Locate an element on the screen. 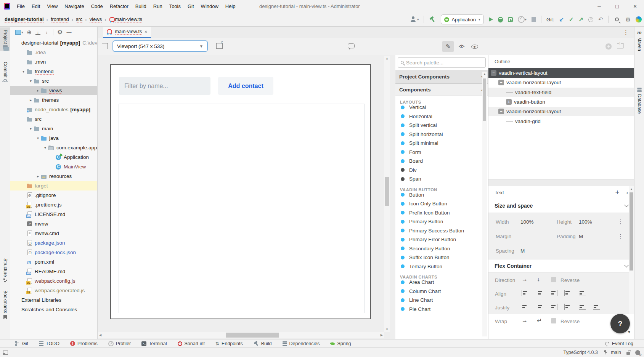  tree-item: node_modules [myapp] is located at coordinates (54, 110).